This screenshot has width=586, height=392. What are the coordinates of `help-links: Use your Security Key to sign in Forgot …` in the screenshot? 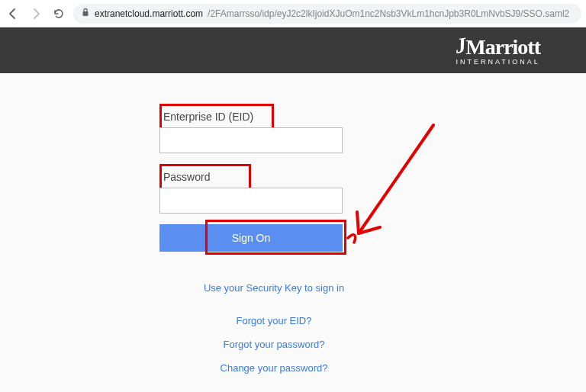 It's located at (274, 328).